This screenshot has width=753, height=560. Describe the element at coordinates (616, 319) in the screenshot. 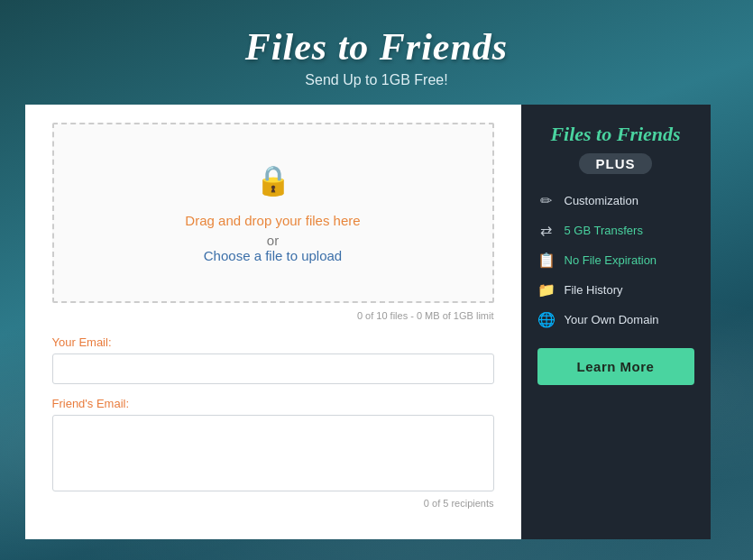

I see `feature-domain: 🌐 Your Own Domain` at that location.